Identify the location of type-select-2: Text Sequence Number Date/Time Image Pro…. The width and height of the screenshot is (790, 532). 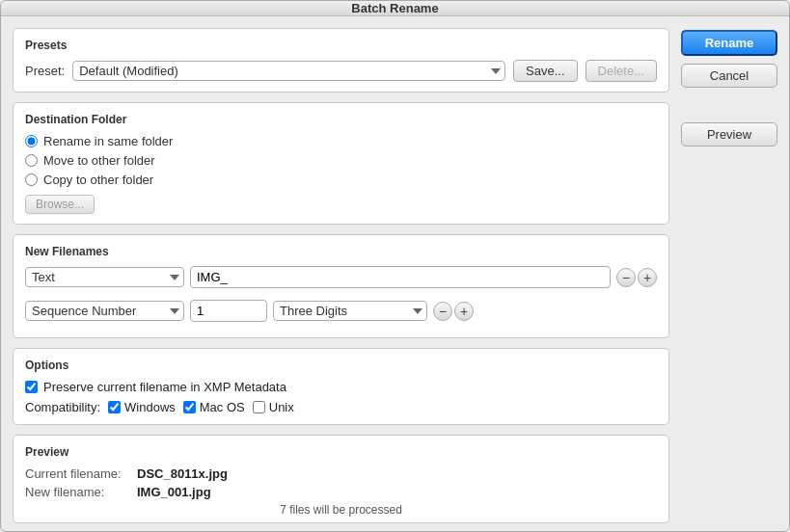
(104, 310).